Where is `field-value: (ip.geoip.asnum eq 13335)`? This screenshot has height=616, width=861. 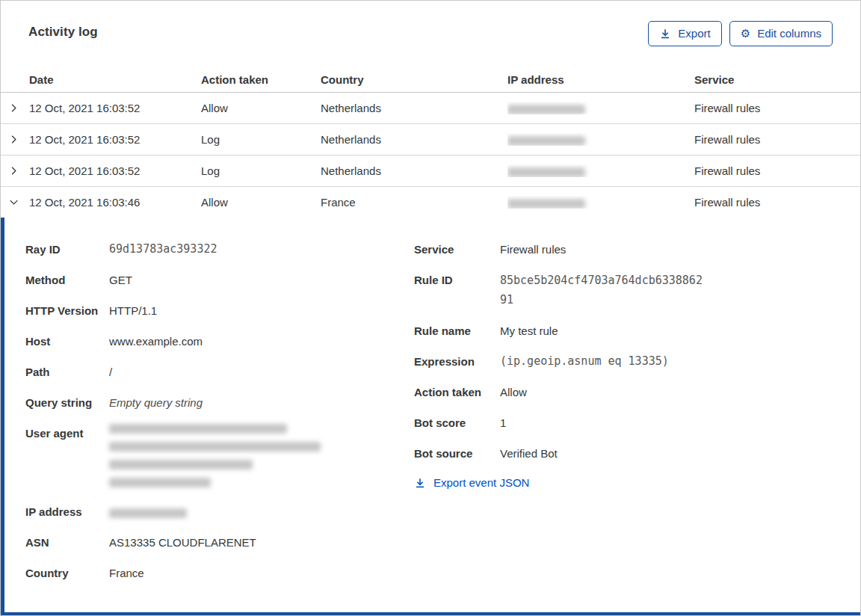
field-value: (ip.geoip.asnum eq 13335) is located at coordinates (680, 362).